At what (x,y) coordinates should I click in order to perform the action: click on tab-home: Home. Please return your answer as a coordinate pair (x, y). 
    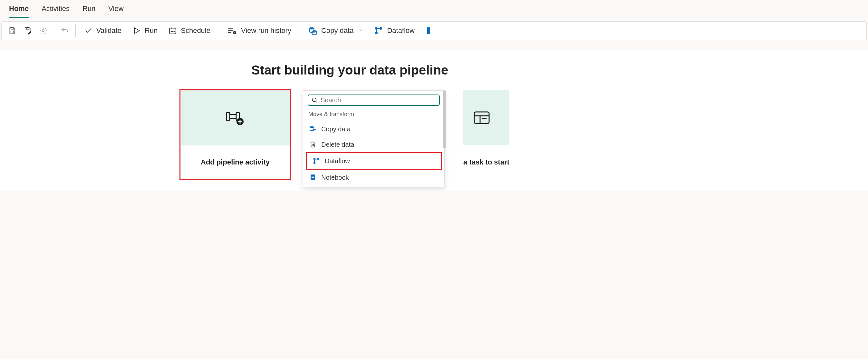
    Looking at the image, I should click on (19, 11).